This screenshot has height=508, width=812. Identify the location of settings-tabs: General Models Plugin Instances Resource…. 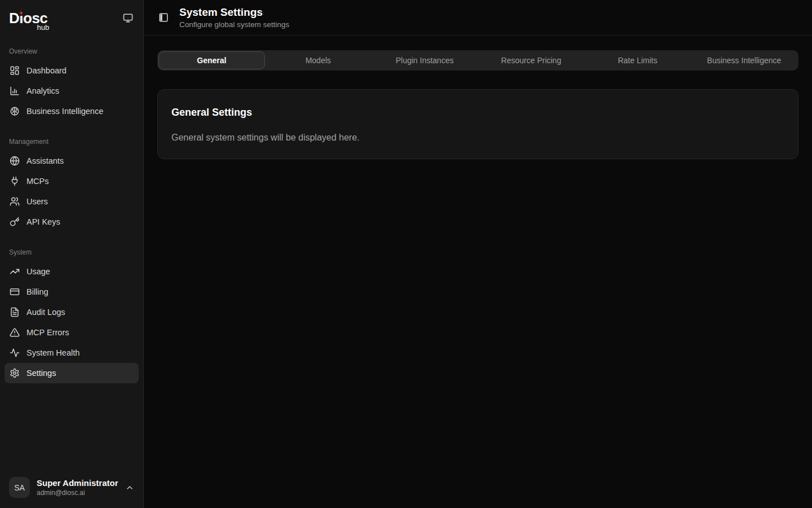
(478, 60).